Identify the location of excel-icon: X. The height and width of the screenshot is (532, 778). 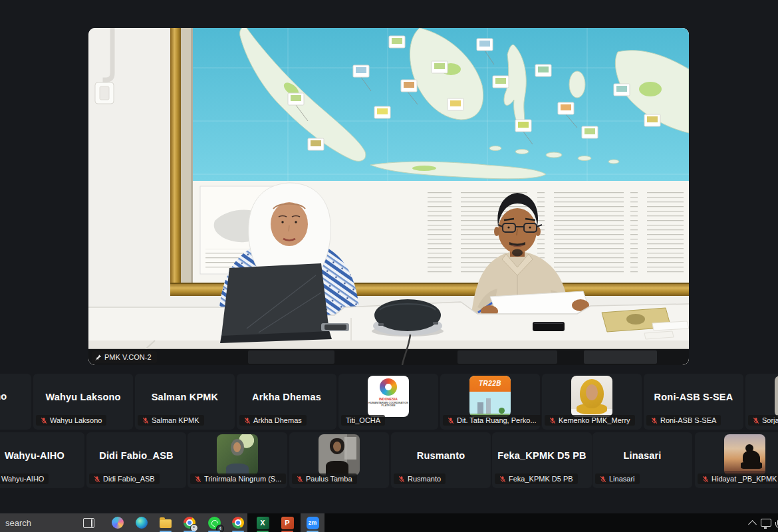
(263, 523).